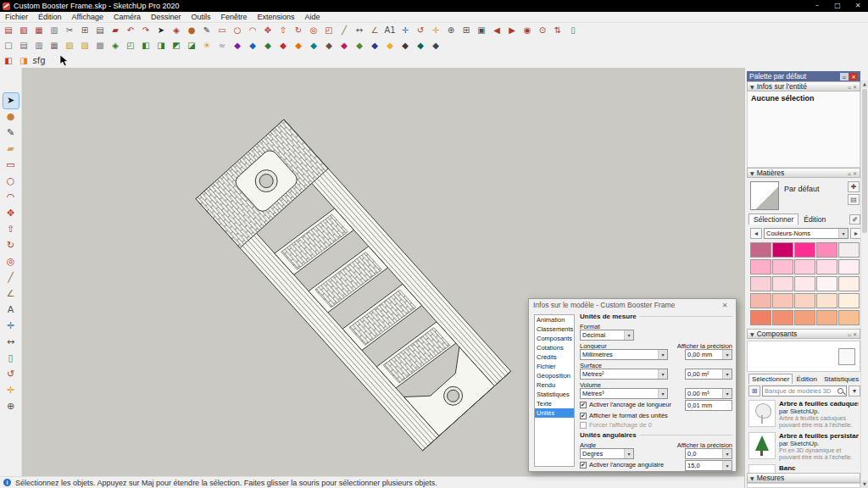 This screenshot has width=868, height=488. What do you see at coordinates (39, 46) in the screenshot?
I see `wireframe-style-icon: ▥` at bounding box center [39, 46].